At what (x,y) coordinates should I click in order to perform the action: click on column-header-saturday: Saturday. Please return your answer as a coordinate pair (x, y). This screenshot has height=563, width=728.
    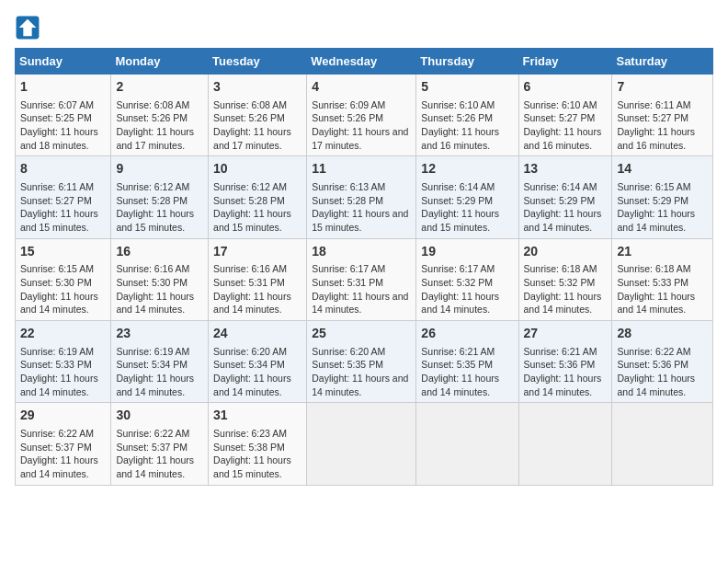
    Looking at the image, I should click on (663, 62).